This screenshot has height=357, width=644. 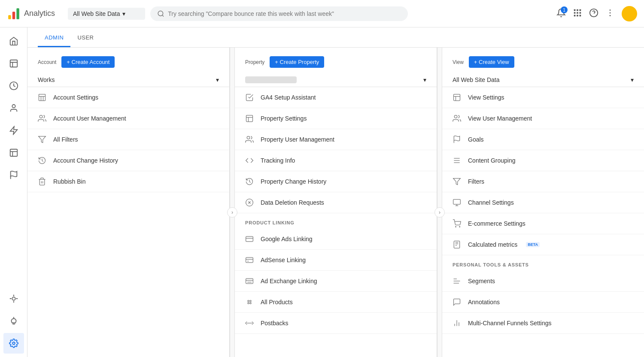 What do you see at coordinates (14, 321) in the screenshot?
I see `sidebar-bottom` at bounding box center [14, 321].